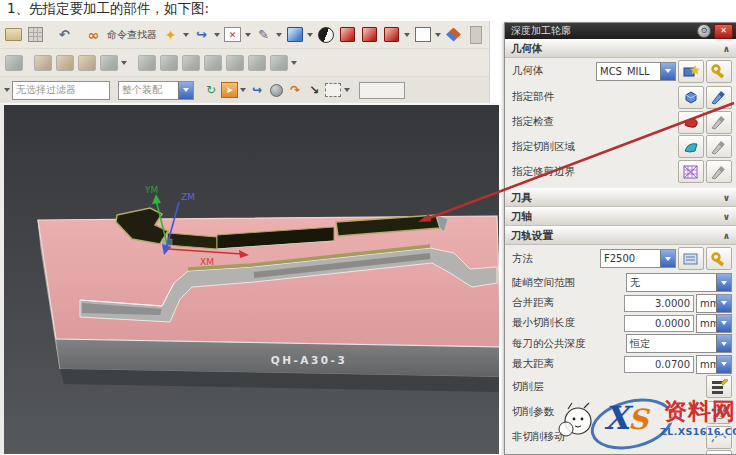 The image size is (736, 455). I want to click on merge-unit-combo: mm, so click(714, 304).